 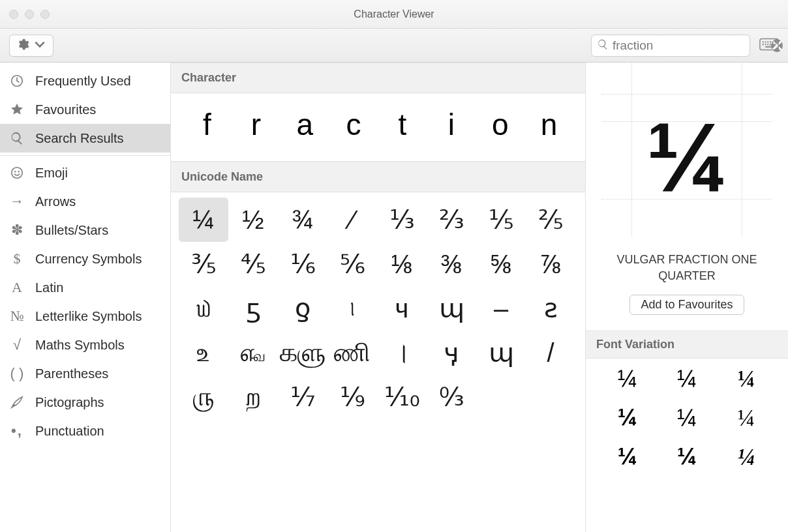 What do you see at coordinates (303, 264) in the screenshot?
I see `unicode-grid-cell: ⅙` at bounding box center [303, 264].